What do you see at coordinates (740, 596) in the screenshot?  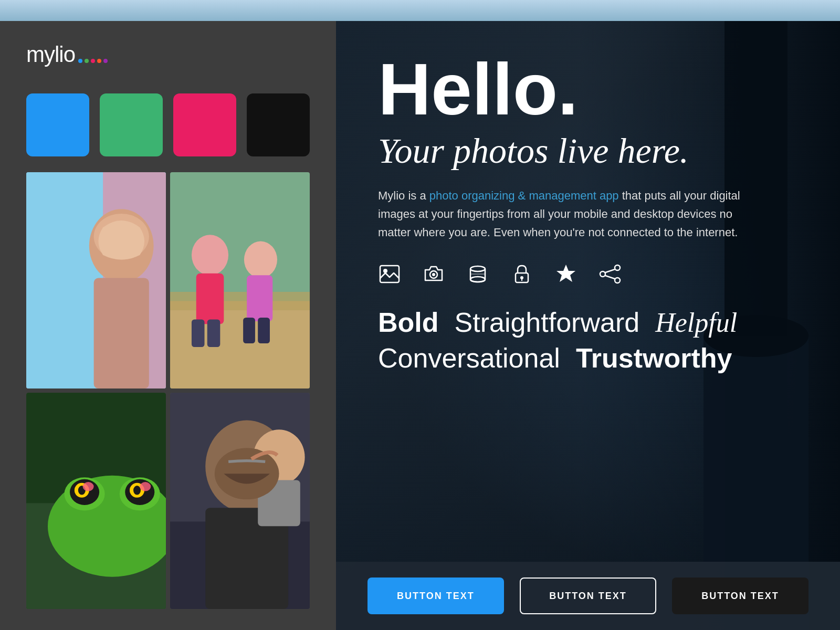 I see `button-dark: BUTTON TEXT` at bounding box center [740, 596].